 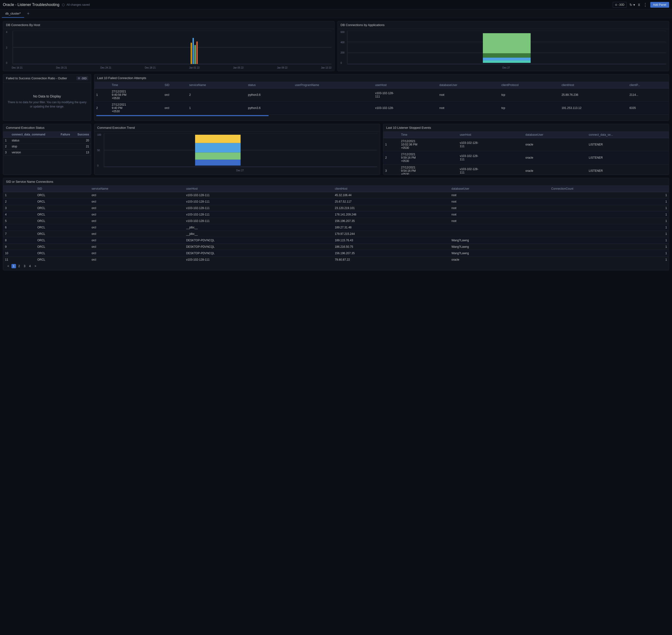 What do you see at coordinates (13, 14) in the screenshot?
I see `tab-db-cluster: db_cluster*` at bounding box center [13, 14].